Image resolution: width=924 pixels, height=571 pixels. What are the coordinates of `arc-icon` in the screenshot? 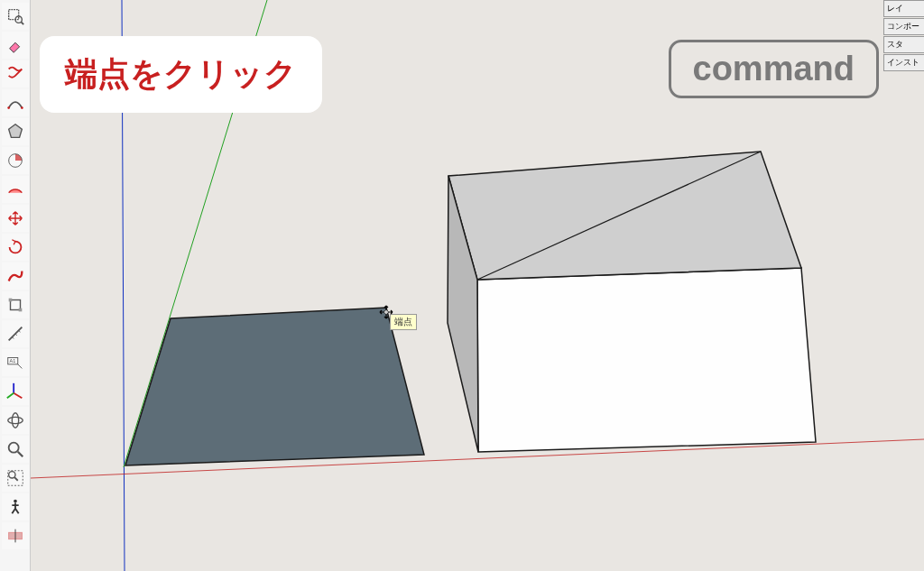 It's located at (15, 103).